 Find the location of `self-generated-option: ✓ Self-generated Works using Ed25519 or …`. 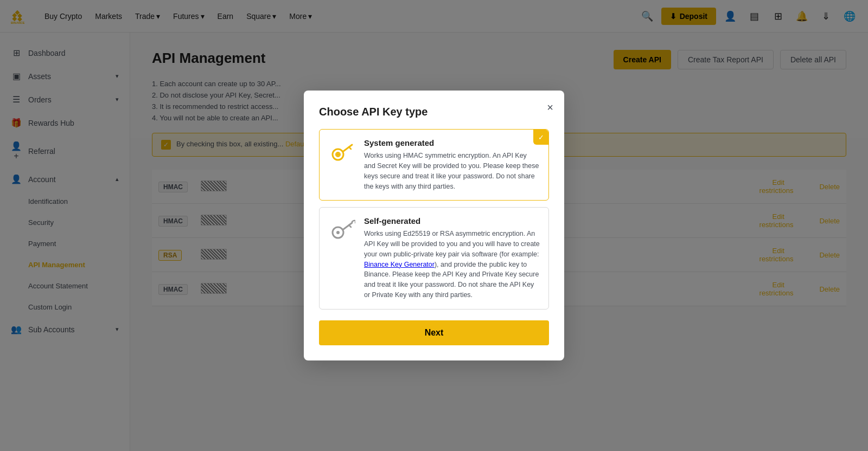

self-generated-option: ✓ Self-generated Works using Ed25519 or … is located at coordinates (434, 258).